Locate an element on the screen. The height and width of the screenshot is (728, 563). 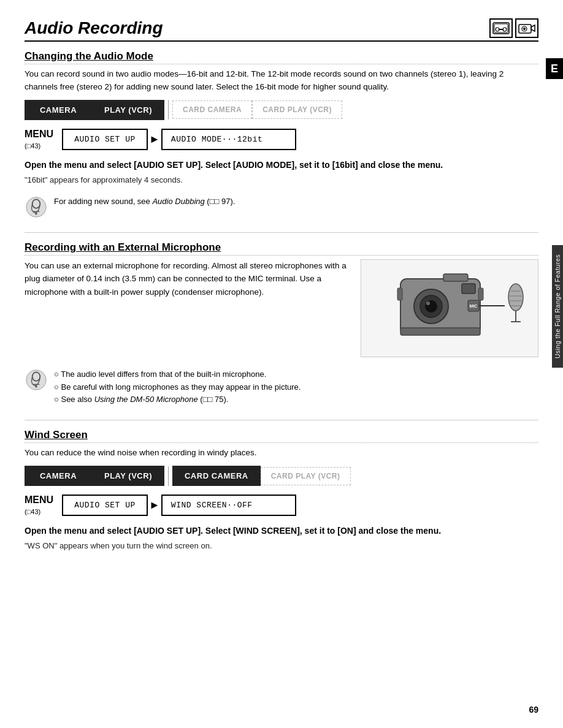
title-text: Audio Recording is located at coordinates (94, 28).